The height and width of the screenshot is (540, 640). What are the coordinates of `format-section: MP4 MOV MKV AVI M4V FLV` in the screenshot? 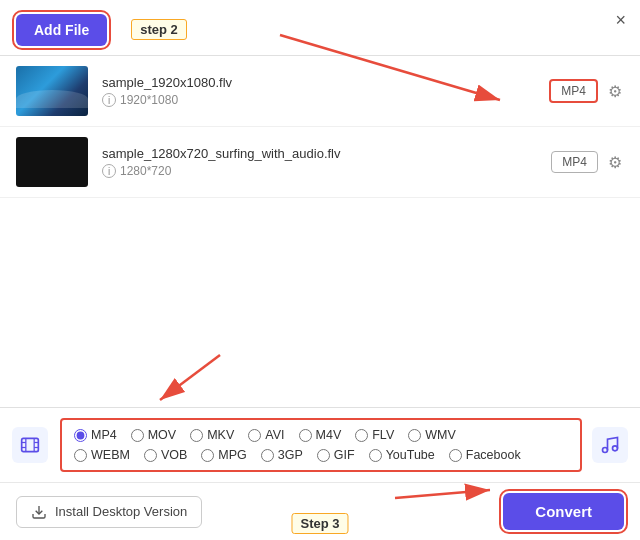 It's located at (320, 446).